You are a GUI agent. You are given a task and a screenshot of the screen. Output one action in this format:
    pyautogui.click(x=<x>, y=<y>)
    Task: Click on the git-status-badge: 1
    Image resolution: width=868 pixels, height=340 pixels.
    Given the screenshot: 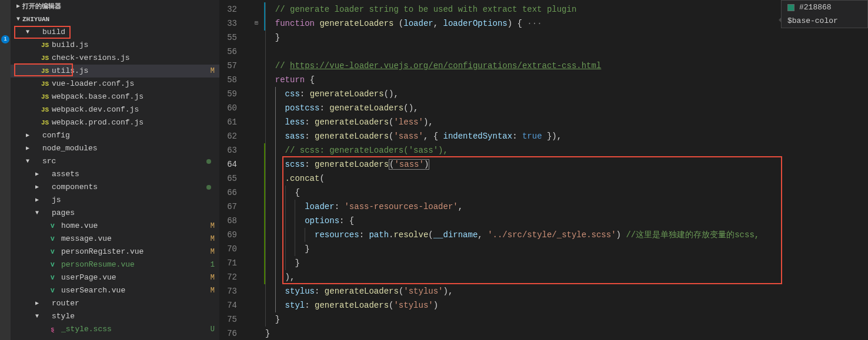 What is the action you would take?
    pyautogui.click(x=210, y=265)
    